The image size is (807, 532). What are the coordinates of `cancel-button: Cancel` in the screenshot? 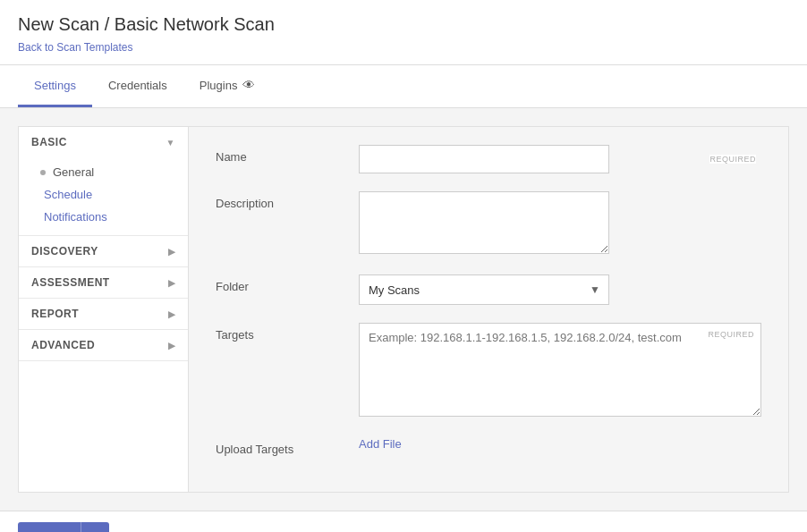 It's located at (149, 528).